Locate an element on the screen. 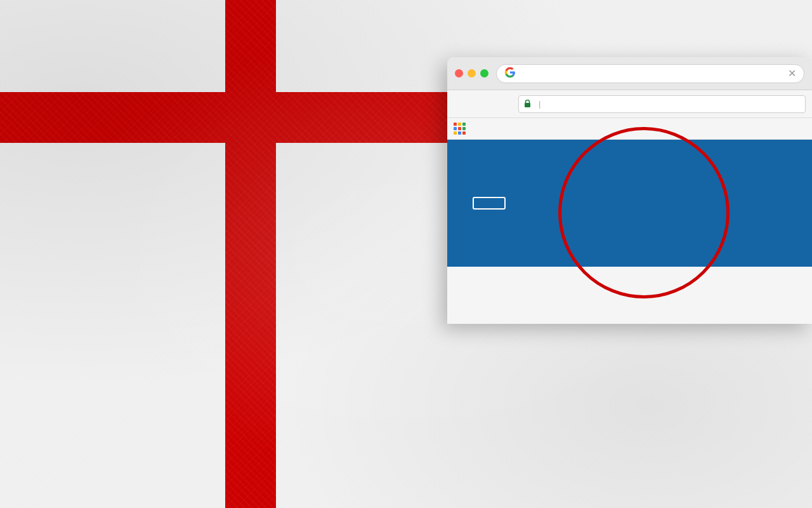 Image resolution: width=812 pixels, height=508 pixels. browser-navbar: | is located at coordinates (629, 104).